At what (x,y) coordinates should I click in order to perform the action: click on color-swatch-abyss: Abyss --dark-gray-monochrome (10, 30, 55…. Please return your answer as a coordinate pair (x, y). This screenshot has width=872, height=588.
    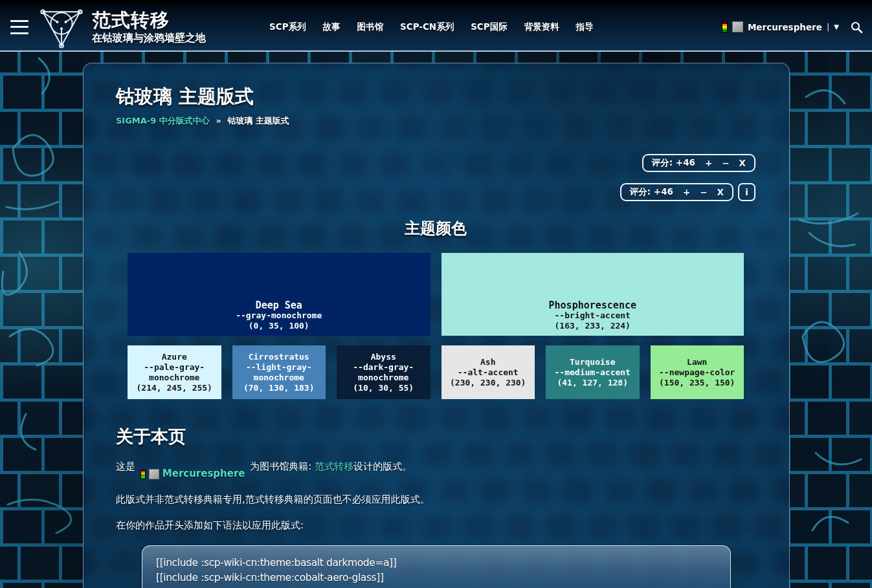
    Looking at the image, I should click on (383, 373).